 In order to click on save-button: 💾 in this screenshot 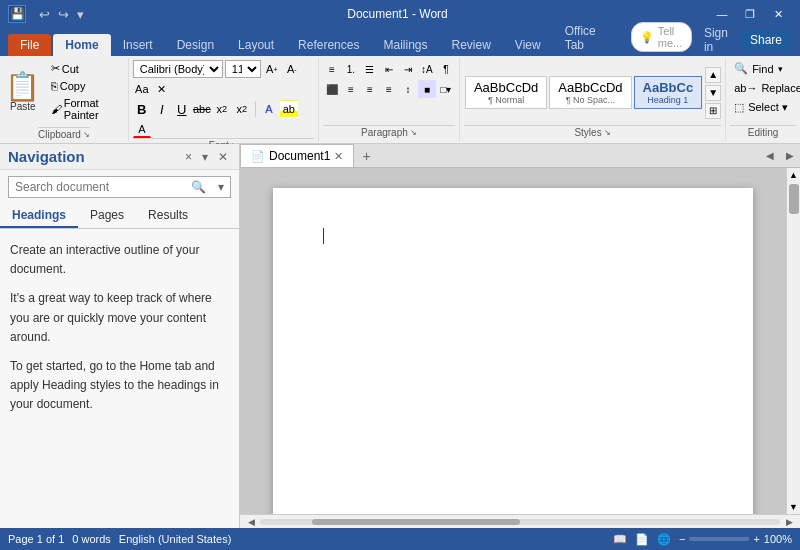, I will do `click(17, 14)`.